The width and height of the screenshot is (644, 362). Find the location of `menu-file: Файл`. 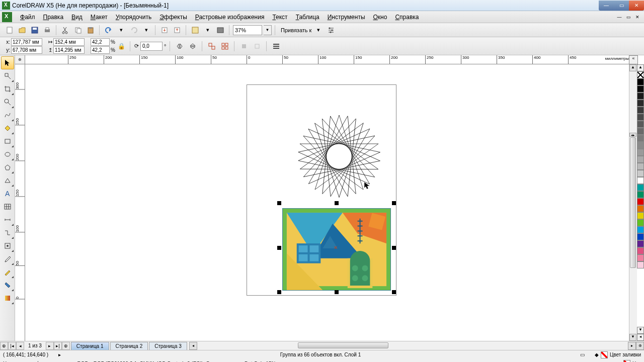

menu-file: Файл is located at coordinates (28, 17).